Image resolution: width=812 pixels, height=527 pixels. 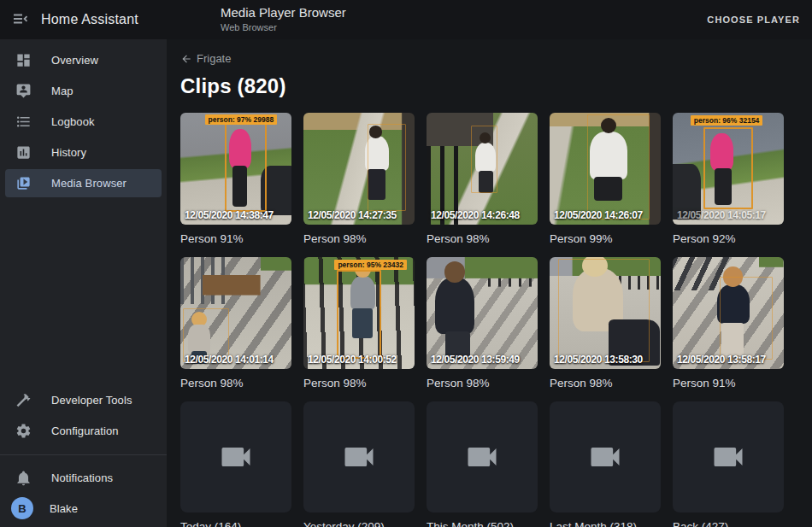 I want to click on bell-icon, so click(x=23, y=477).